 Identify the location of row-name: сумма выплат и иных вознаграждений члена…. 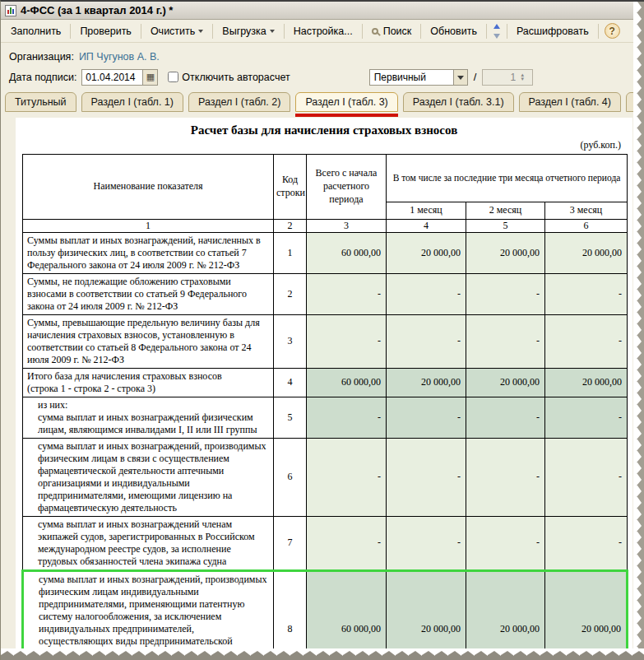
(148, 543).